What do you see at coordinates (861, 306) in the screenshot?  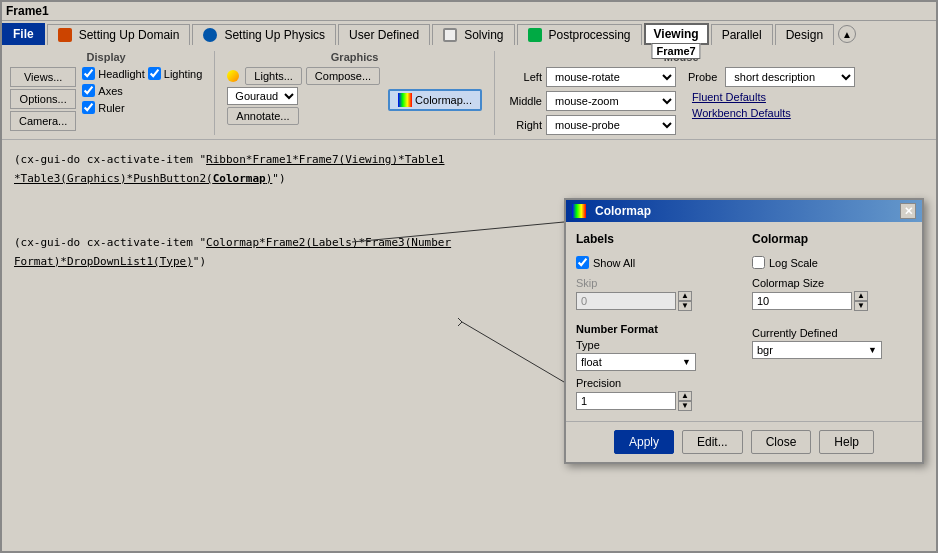 I see `colormap-size-down-btn: ▼` at bounding box center [861, 306].